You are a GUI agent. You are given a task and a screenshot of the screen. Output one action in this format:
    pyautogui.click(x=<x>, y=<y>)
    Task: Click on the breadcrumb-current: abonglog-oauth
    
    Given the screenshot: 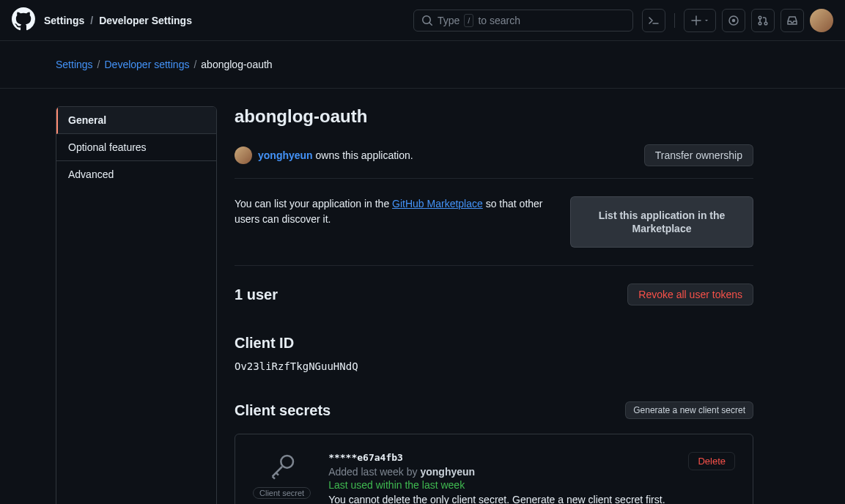 What is the action you would take?
    pyautogui.click(x=236, y=64)
    